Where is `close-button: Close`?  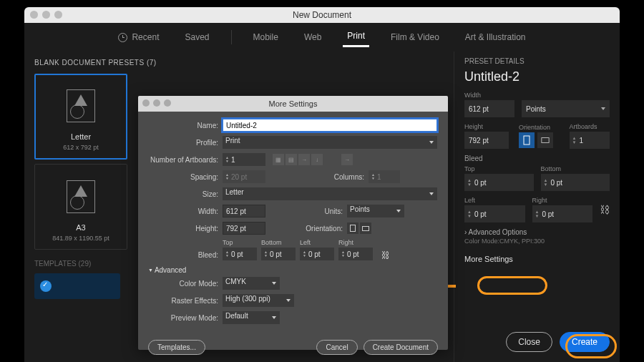 close-button: Close is located at coordinates (530, 342).